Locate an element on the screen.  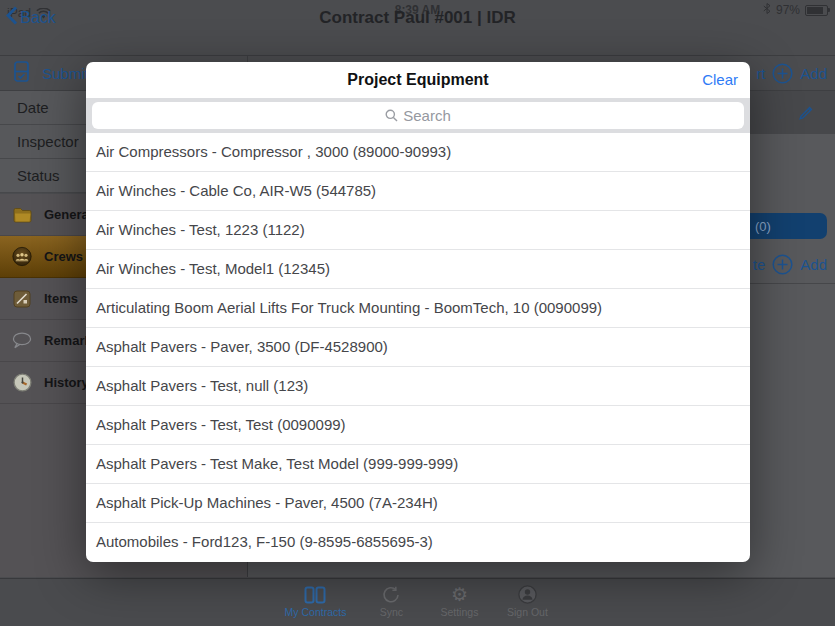
clear-button: Clear is located at coordinates (720, 80).